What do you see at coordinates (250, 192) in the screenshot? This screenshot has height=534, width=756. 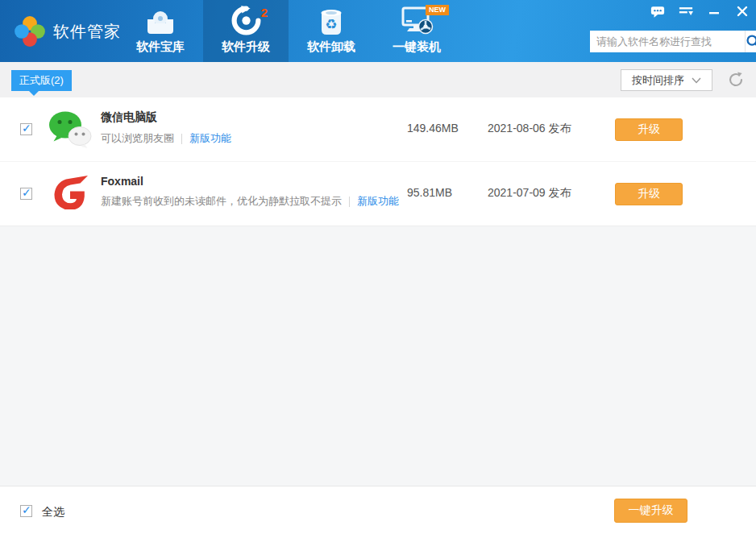 I see `row-main: Foxmail 新建账号前收到的未读邮件，优化为静默拉取不提示 新版功能` at bounding box center [250, 192].